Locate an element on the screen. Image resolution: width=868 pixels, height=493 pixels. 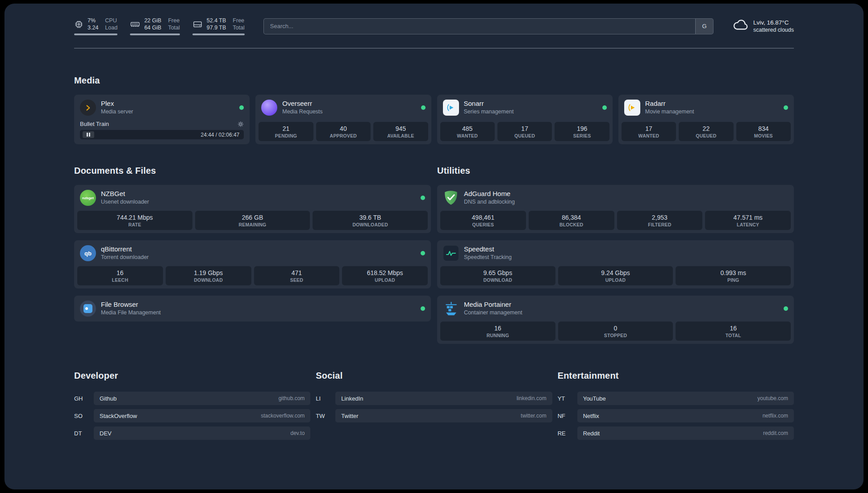
cpu-usage-bar is located at coordinates (96, 35).